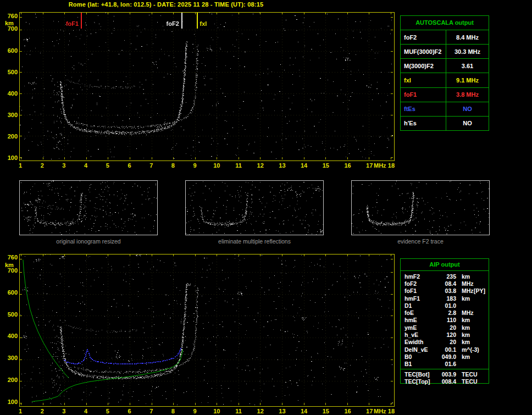  Describe the element at coordinates (445, 298) in the screenshot. I see `table-row: hmF1 183 km` at that location.